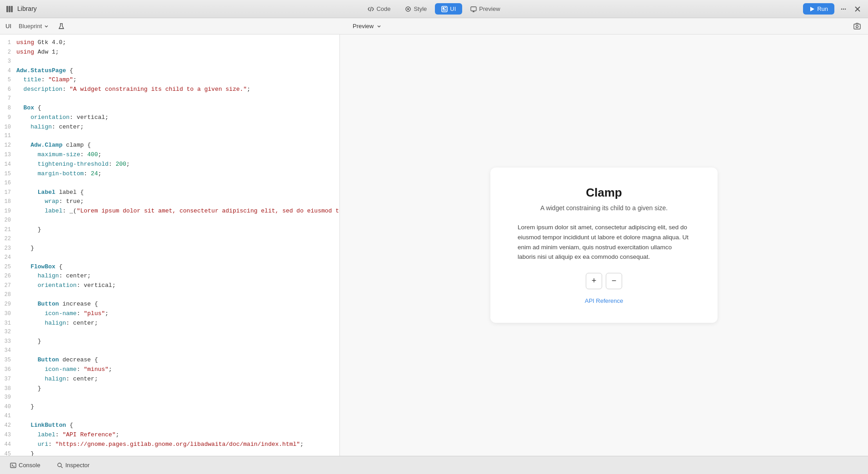 This screenshot has width=868, height=474. Describe the element at coordinates (170, 221) in the screenshot. I see `code-line: 20` at that location.